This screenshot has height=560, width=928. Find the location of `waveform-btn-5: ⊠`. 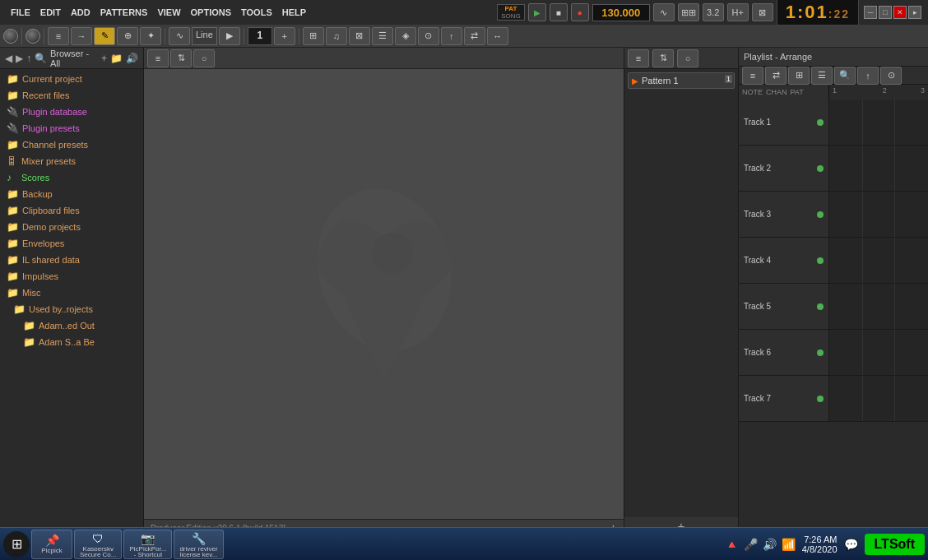

waveform-btn-5: ⊠ is located at coordinates (763, 12).